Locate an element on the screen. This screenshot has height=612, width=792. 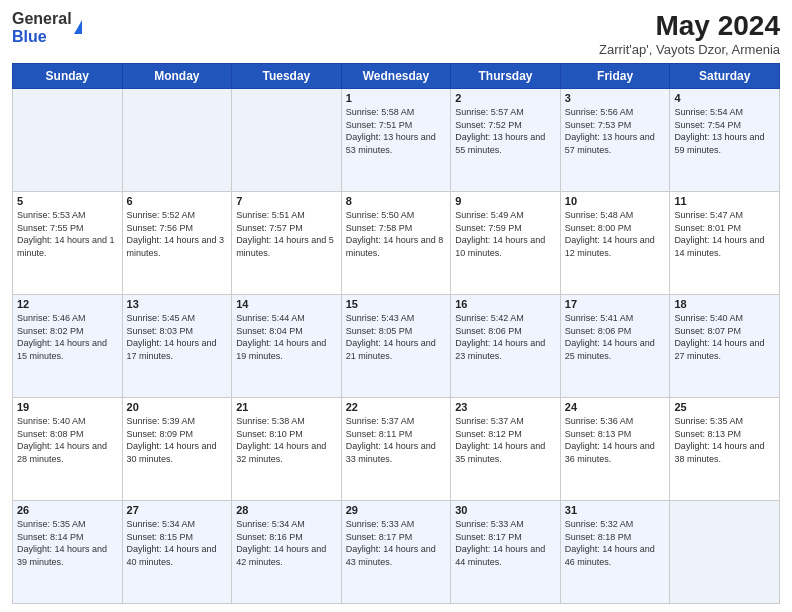
day-info: Sunrise: 5:34 AM Sunset: 8:16 PM Dayligh… is located at coordinates (286, 543).